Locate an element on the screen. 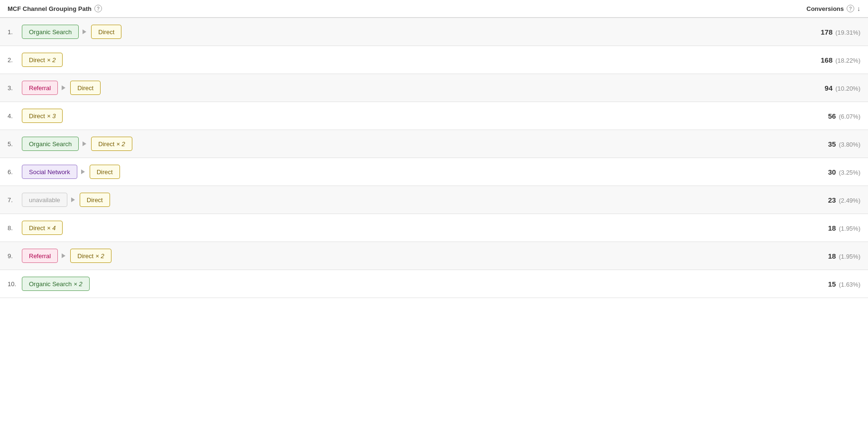  conversions-column-label: Conversions is located at coordinates (825, 9).